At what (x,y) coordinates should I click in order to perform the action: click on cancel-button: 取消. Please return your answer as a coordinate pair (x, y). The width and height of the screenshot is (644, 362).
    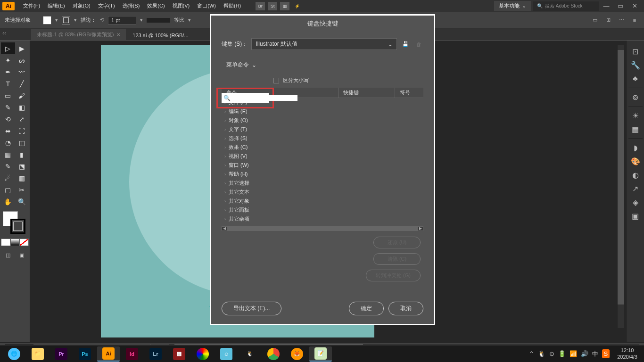
    Looking at the image, I should click on (406, 308).